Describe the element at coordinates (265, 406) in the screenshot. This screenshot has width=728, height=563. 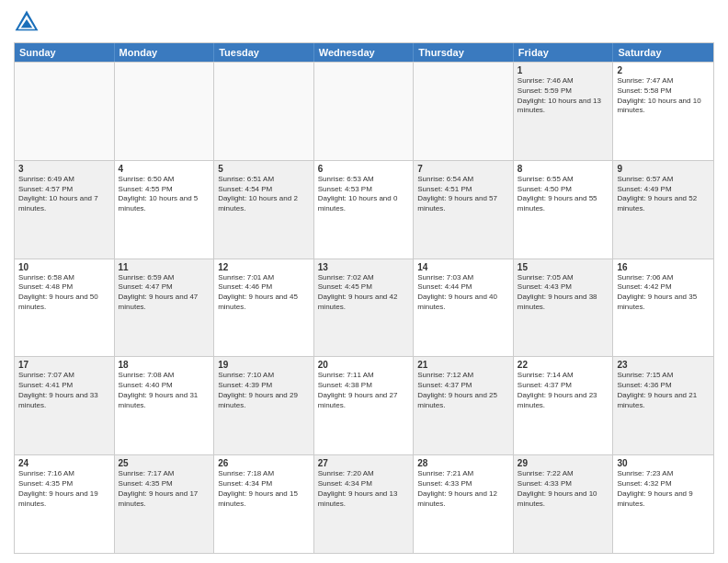
I see `calendar-cell: 19Sunrise: 7:10 AM Sunset: 4:39 PM Dayli…` at that location.